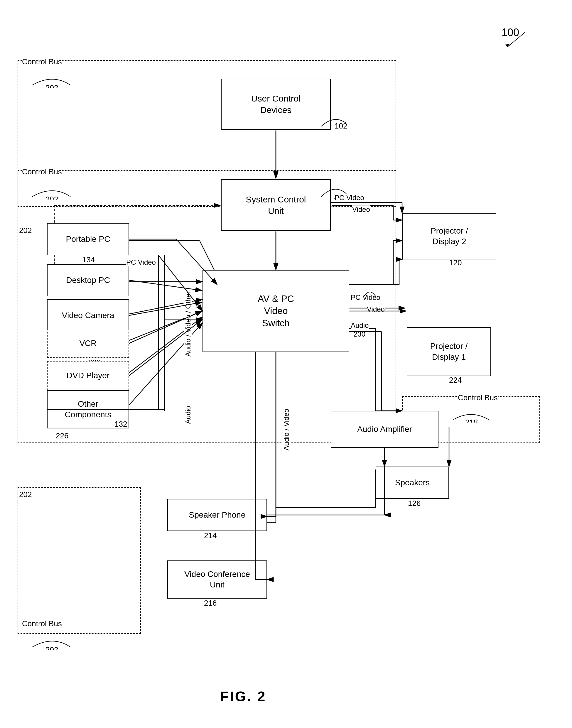  Describe the element at coordinates (455, 380) in the screenshot. I see `ref-224: 224` at that location.